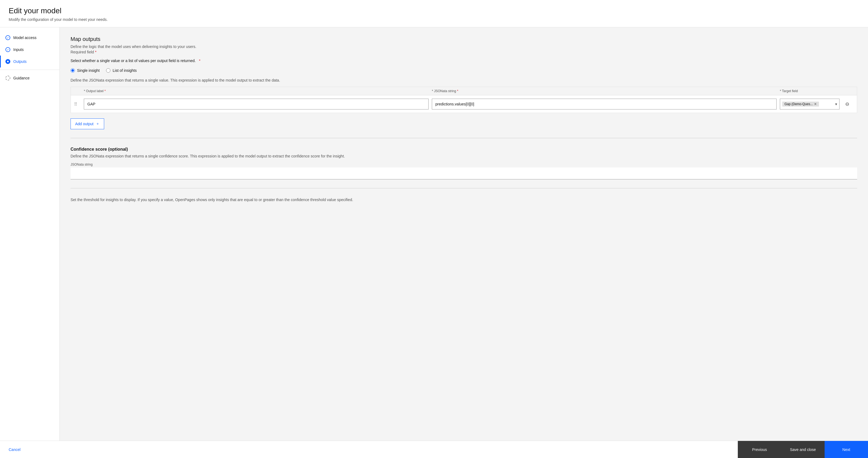 Image resolution: width=868 pixels, height=458 pixels. Describe the element at coordinates (125, 71) in the screenshot. I see `radio-list-insights-label: List of insights` at that location.